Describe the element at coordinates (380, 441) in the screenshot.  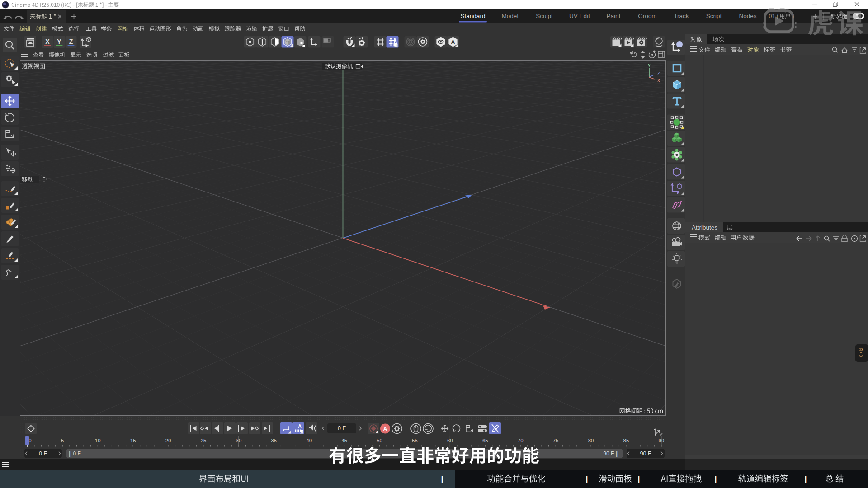
I see `svg-text: 50` at that location.